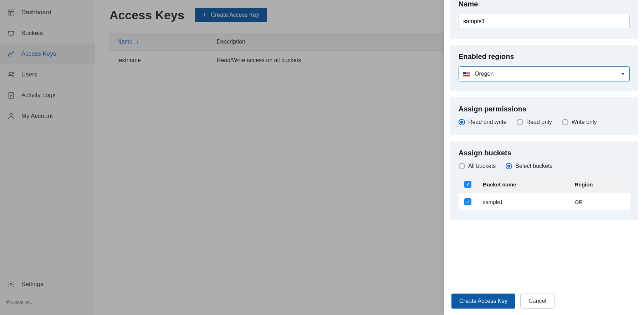 The width and height of the screenshot is (644, 315). What do you see at coordinates (579, 122) in the screenshot?
I see `radio-write-only: Write only` at bounding box center [579, 122].